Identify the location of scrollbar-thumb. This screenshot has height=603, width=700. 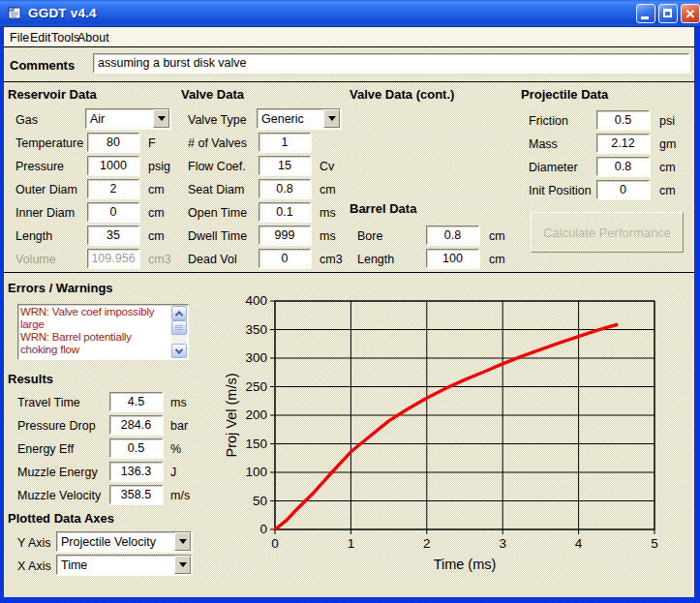
(179, 327).